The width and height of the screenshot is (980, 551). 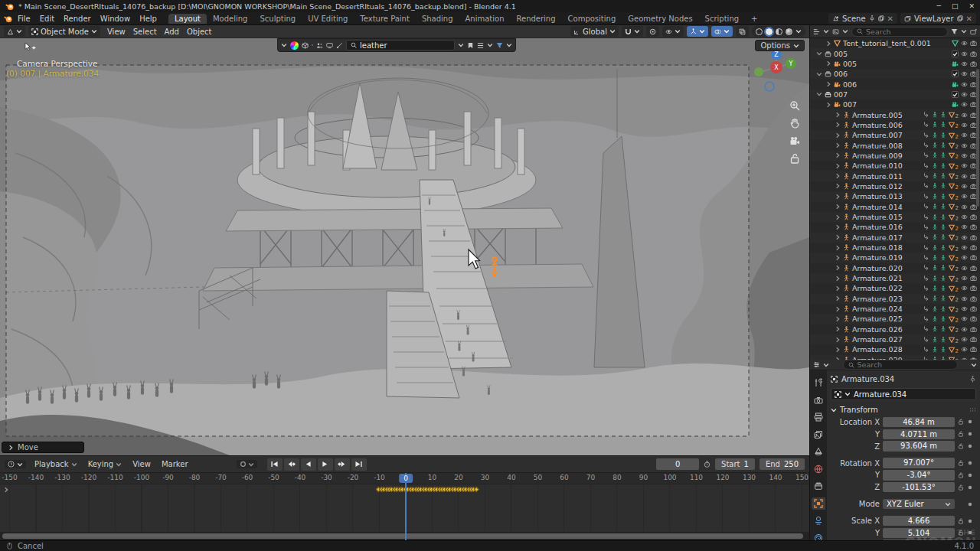 What do you see at coordinates (919, 533) in the screenshot?
I see `transform-value-field: 5.104` at bounding box center [919, 533].